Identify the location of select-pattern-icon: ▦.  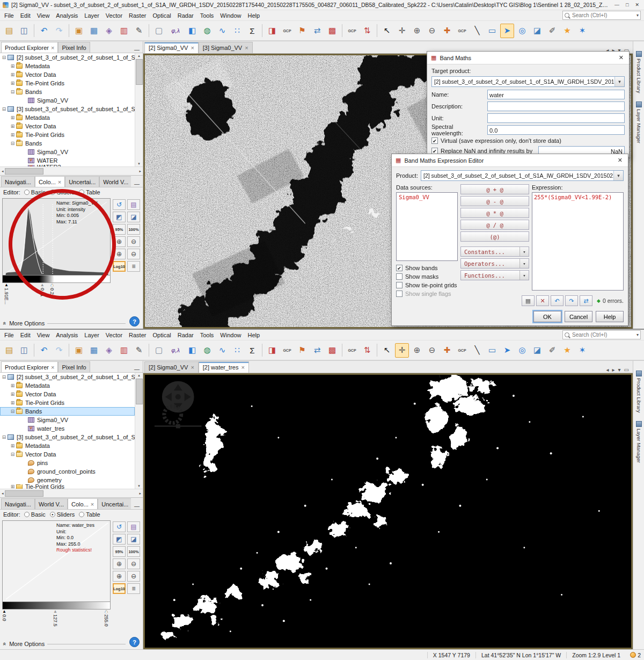
(528, 301).